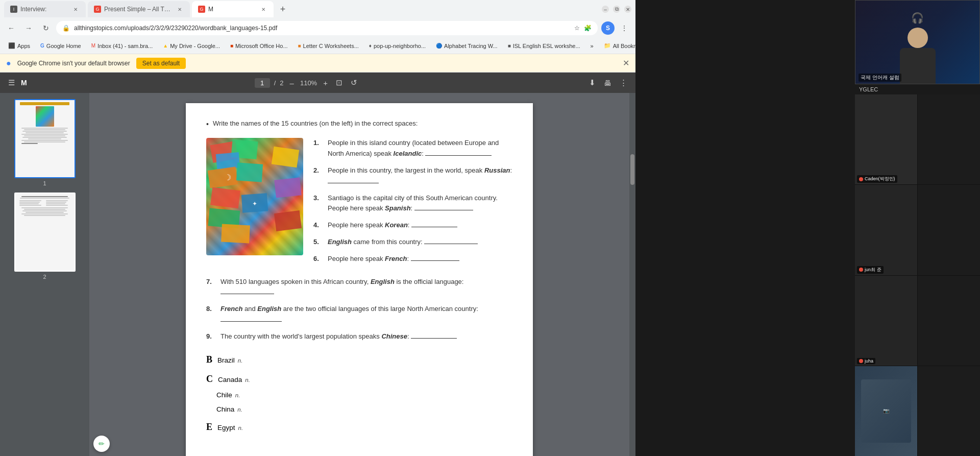 Image resolution: width=980 pixels, height=456 pixels. I want to click on q4-text: People here speak Korean:, so click(420, 226).